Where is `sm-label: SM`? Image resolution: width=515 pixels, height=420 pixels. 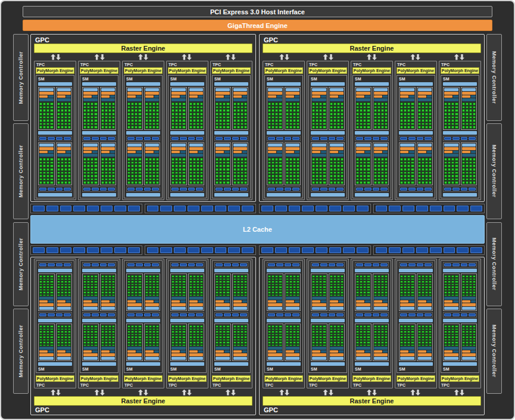
sm-label: SM is located at coordinates (231, 79).